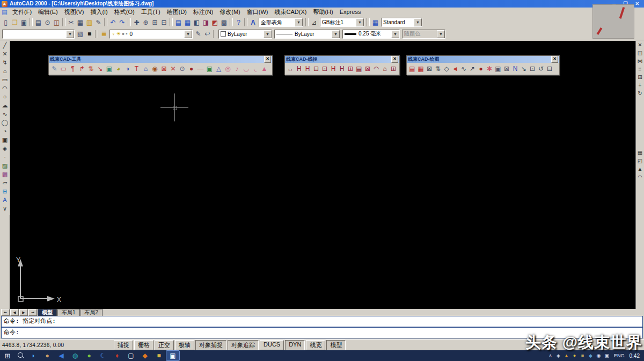 The image size is (644, 361). What do you see at coordinates (191, 69) in the screenshot?
I see `tool-icon: ●` at bounding box center [191, 69].